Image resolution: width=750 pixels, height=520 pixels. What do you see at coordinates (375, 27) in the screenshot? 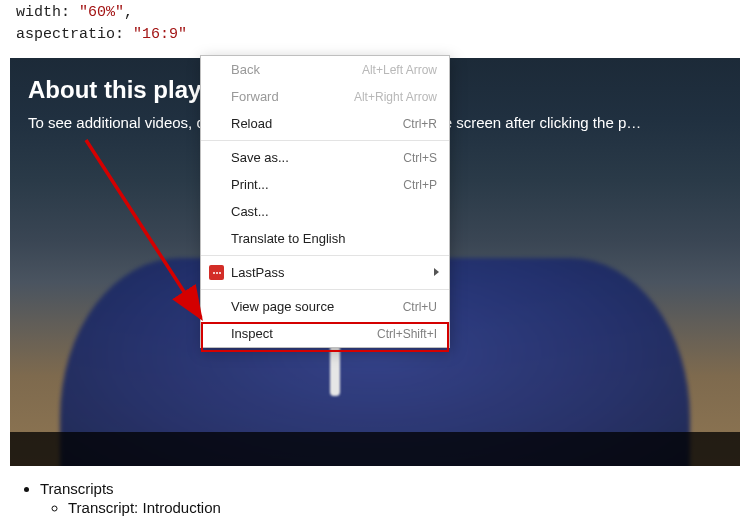
I see `code-snippet: width: "60%", aspectratio: "16:9"` at bounding box center [375, 27].